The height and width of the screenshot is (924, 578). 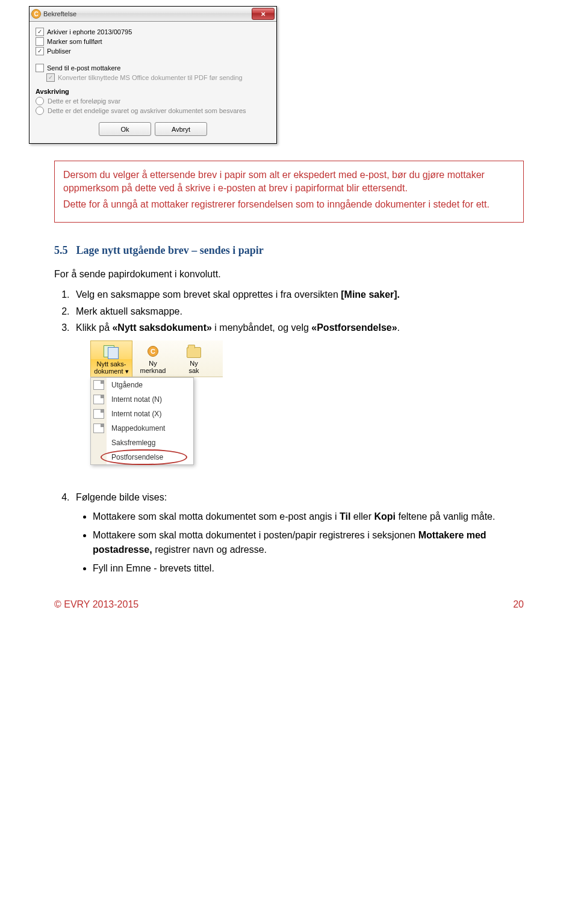 What do you see at coordinates (142, 399) in the screenshot?
I see `dropdown-internt-n: Internt notat (N)` at bounding box center [142, 399].